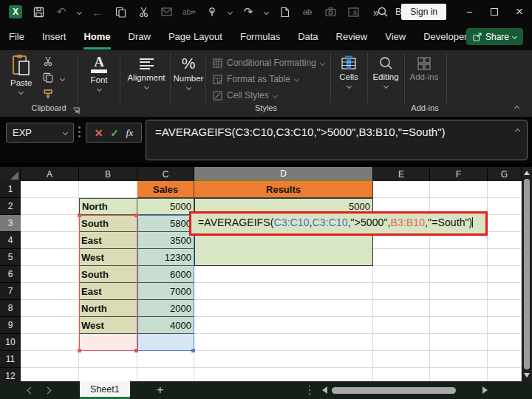  I want to click on tab-page-layout: Page Layout, so click(195, 37).